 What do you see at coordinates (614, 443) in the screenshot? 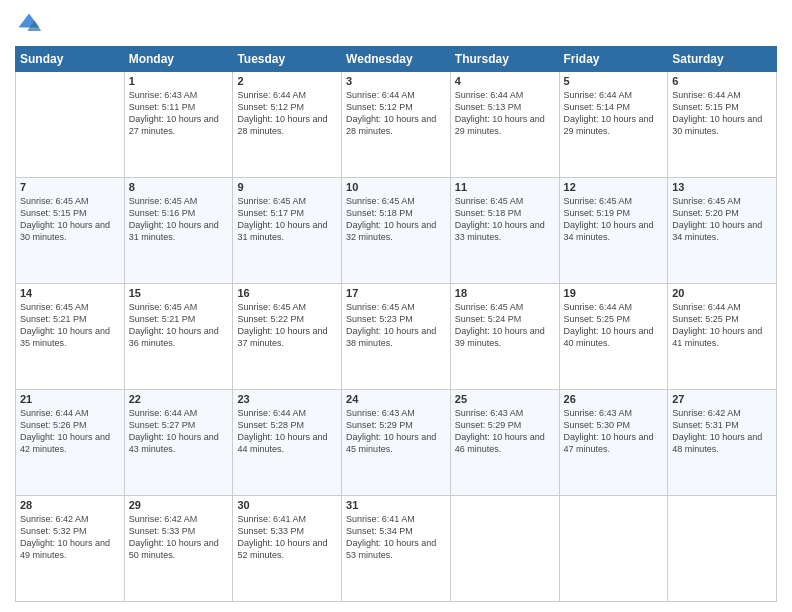
I see `calendar-cell: 26Sunrise: 6:43 AMSunset: 5:30 PMDayligh…` at bounding box center [614, 443].